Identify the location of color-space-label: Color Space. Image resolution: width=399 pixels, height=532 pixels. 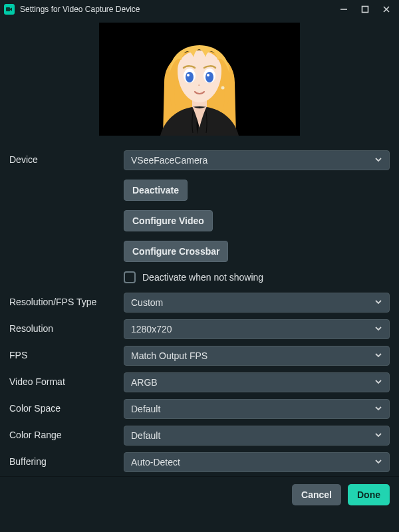
(66, 406).